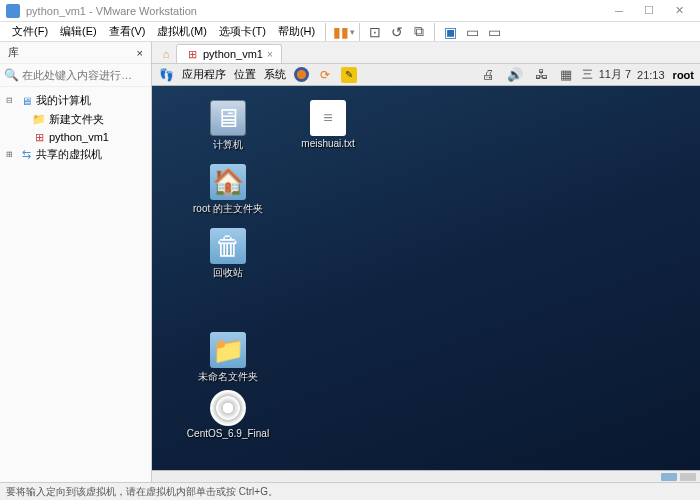 This screenshot has width=700, height=500. What do you see at coordinates (328, 144) in the screenshot?
I see `icon-label: meishuai.txt` at bounding box center [328, 144].